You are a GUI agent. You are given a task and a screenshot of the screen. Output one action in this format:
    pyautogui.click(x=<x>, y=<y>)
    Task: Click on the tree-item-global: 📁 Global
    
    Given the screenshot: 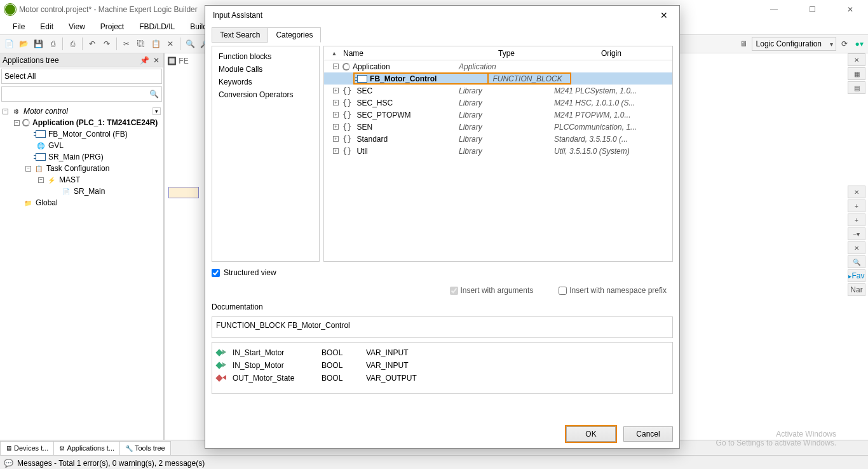 What is the action you would take?
    pyautogui.click(x=81, y=203)
    